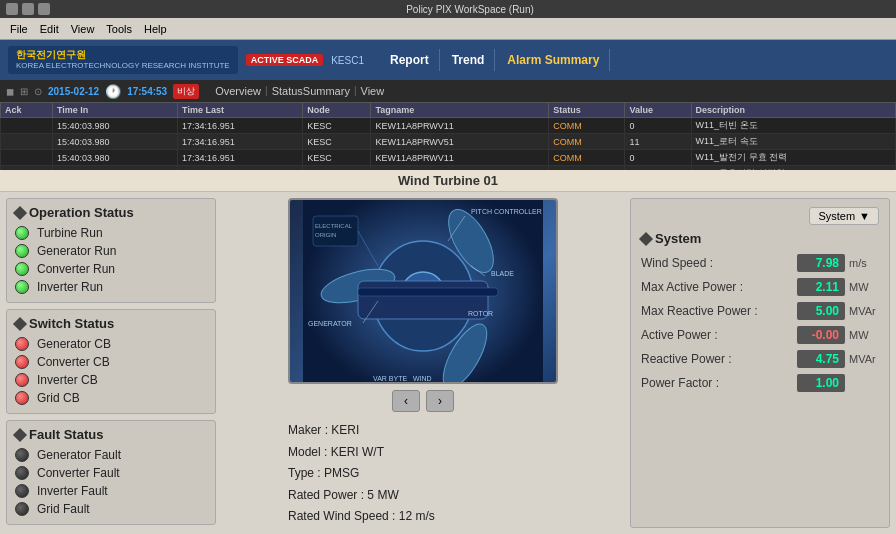 This screenshot has height=534, width=896. I want to click on view-btn: View, so click(373, 91).